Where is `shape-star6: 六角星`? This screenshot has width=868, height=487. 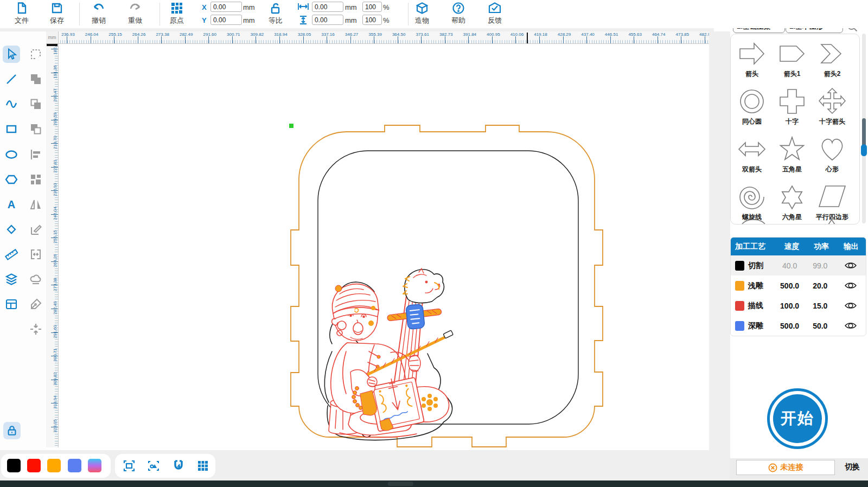
shape-star6: 六角星 is located at coordinates (792, 202).